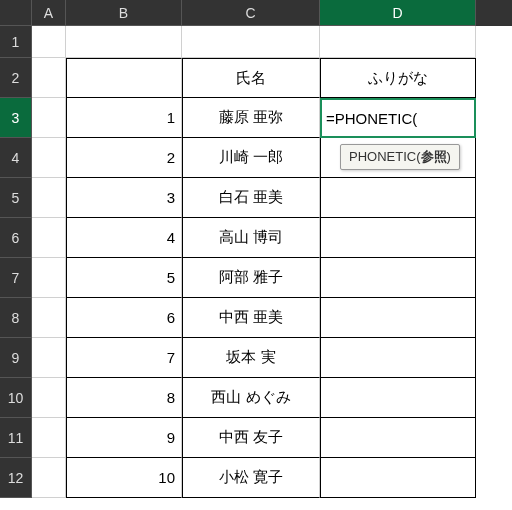 The image size is (512, 510). What do you see at coordinates (251, 158) in the screenshot?
I see `cell-C4: 川崎 一郎` at bounding box center [251, 158].